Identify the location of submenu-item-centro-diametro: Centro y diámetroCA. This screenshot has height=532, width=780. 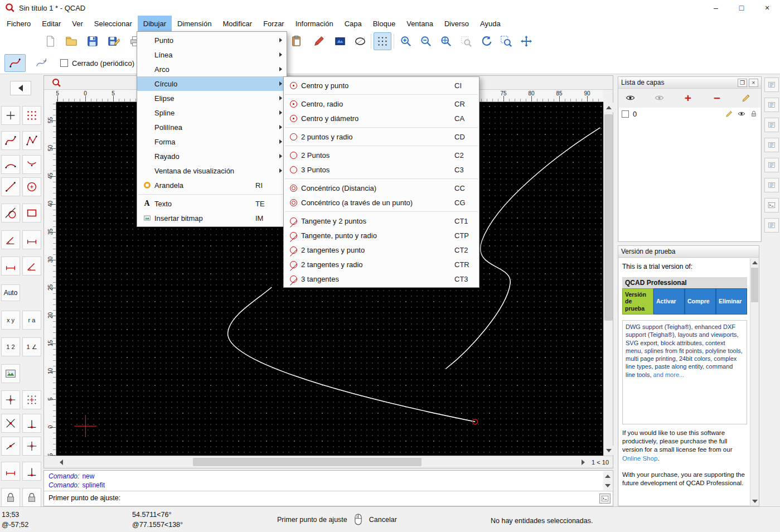
(381, 118).